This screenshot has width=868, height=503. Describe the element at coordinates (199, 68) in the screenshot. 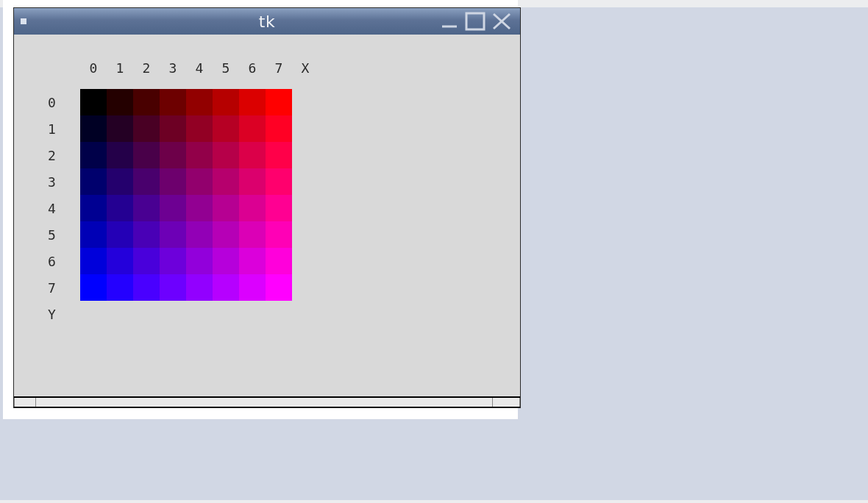

I see `column-header: 4` at that location.